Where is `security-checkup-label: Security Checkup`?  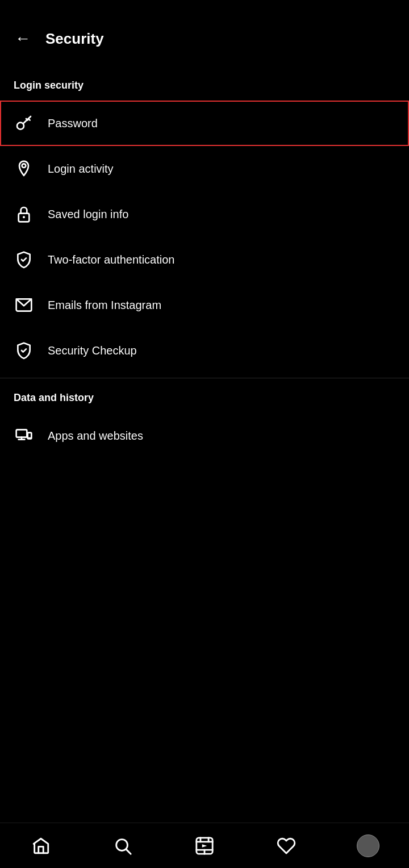 security-checkup-label: Security Checkup is located at coordinates (92, 351).